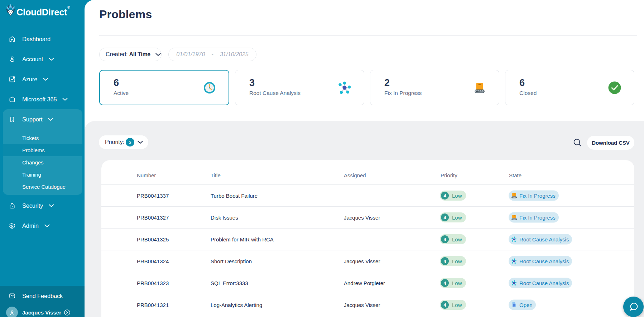 The height and width of the screenshot is (317, 644). I want to click on sidebar: CloudDirect® Dashboard Account Azure Mic…, so click(42, 158).